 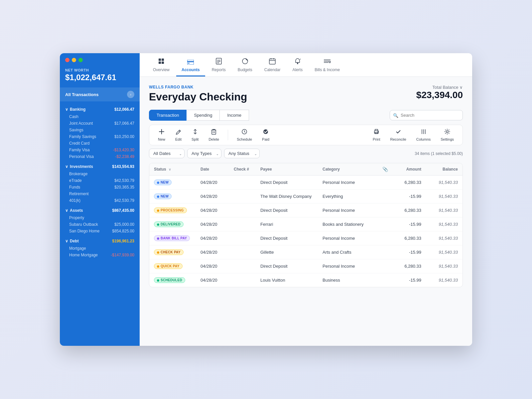 I want to click on minimize-button, so click(x=74, y=60).